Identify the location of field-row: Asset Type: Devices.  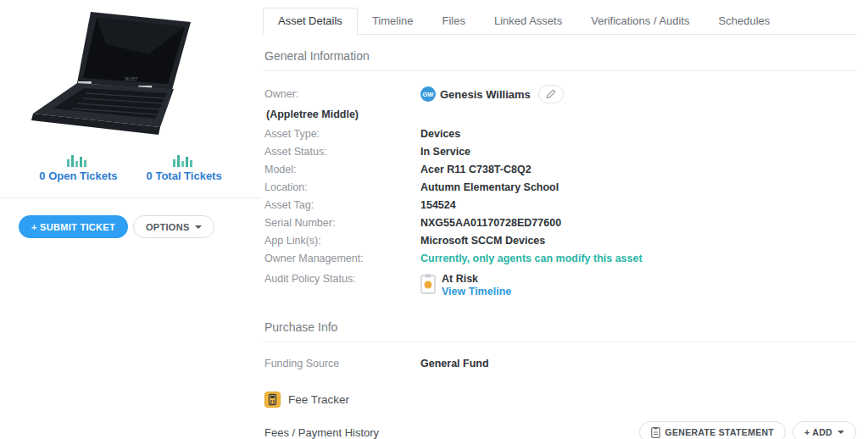
(560, 134).